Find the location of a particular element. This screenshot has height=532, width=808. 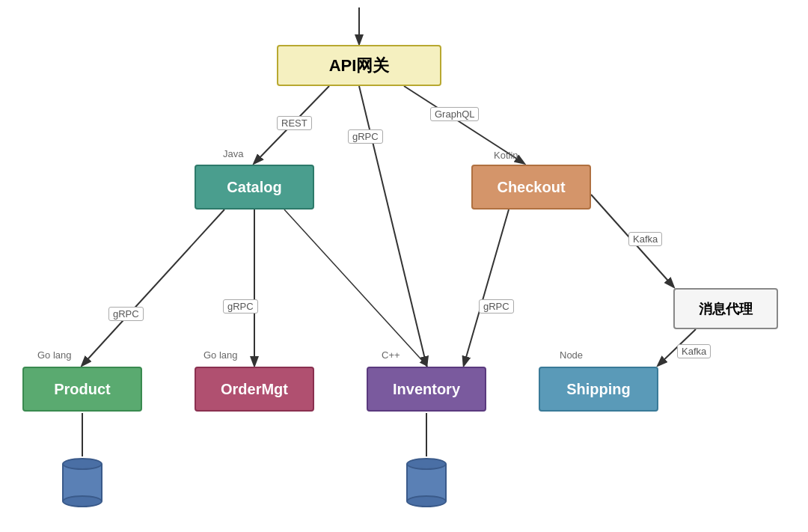

shipping-node: Shipping is located at coordinates (599, 389).